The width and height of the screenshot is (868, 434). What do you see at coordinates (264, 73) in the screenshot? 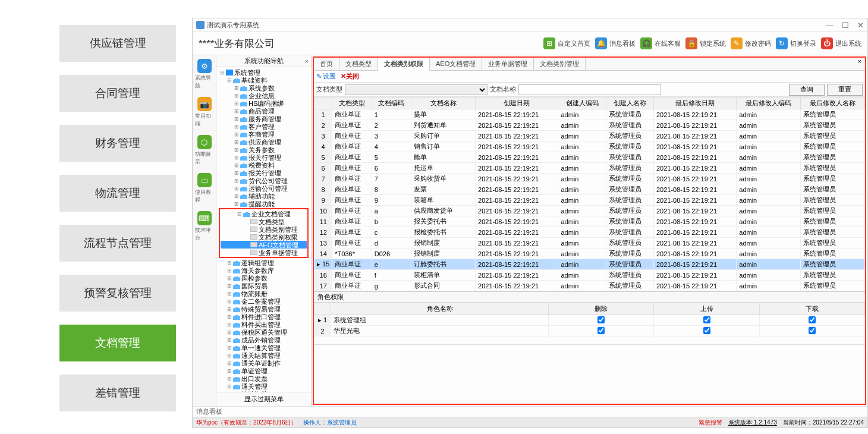
I see `tree-node: ⊟系统管理` at bounding box center [264, 73].